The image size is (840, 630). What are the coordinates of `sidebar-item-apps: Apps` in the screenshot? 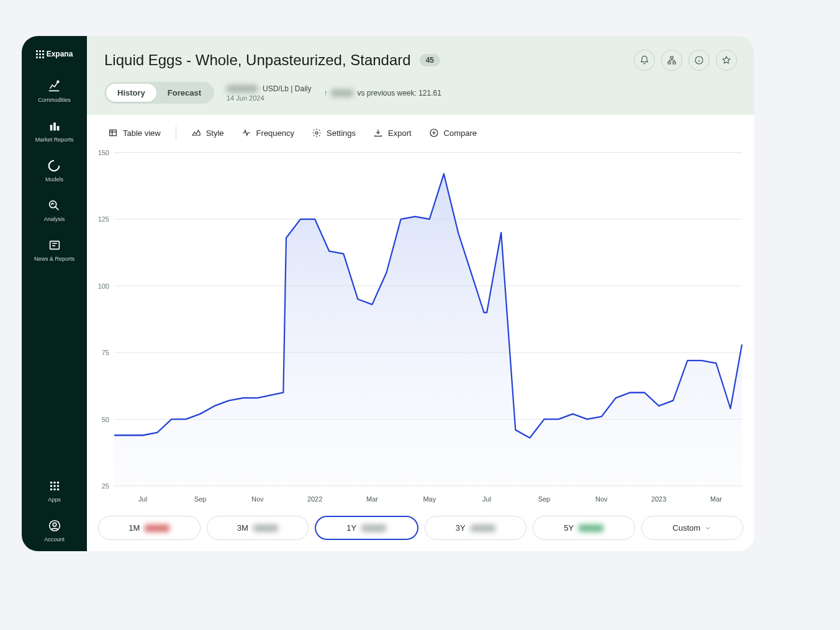 It's located at (55, 491).